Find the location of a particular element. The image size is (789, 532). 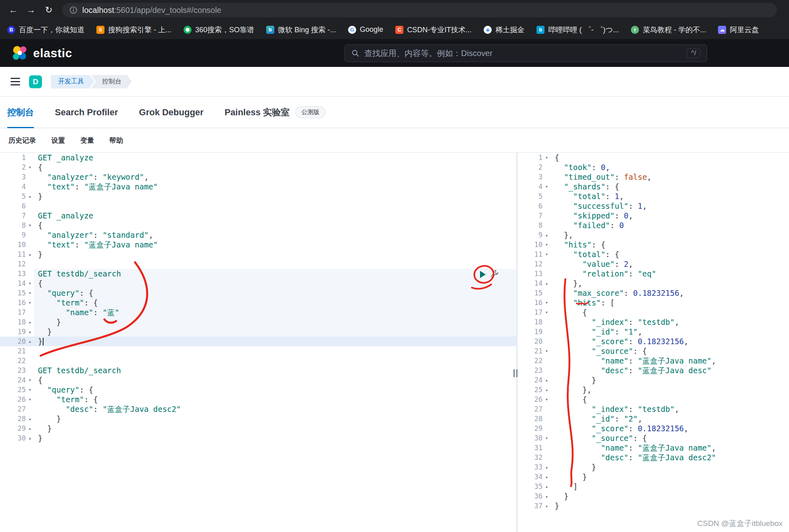

editor-line: 8 "failed": 0 is located at coordinates (653, 225).